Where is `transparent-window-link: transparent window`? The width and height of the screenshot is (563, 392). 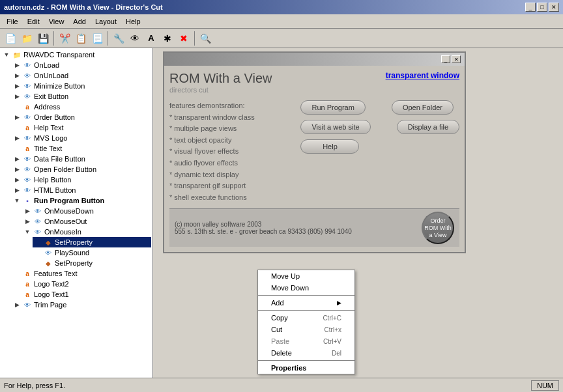 transparent-window-link: transparent window is located at coordinates (422, 76).